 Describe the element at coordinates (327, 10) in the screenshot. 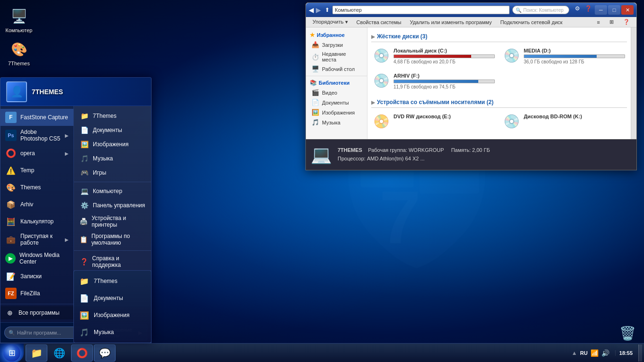

I see `window-nav-up: ⬆` at that location.